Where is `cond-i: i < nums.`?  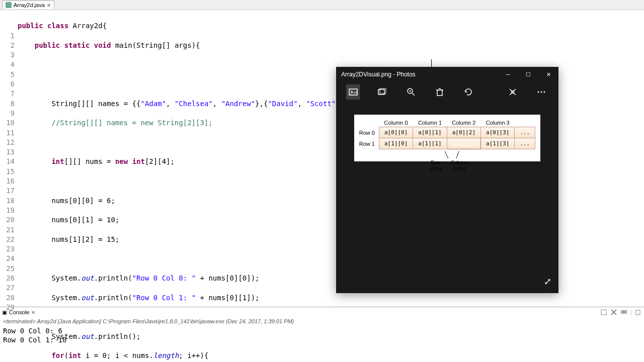
cond-i: i < nums. is located at coordinates (134, 355).